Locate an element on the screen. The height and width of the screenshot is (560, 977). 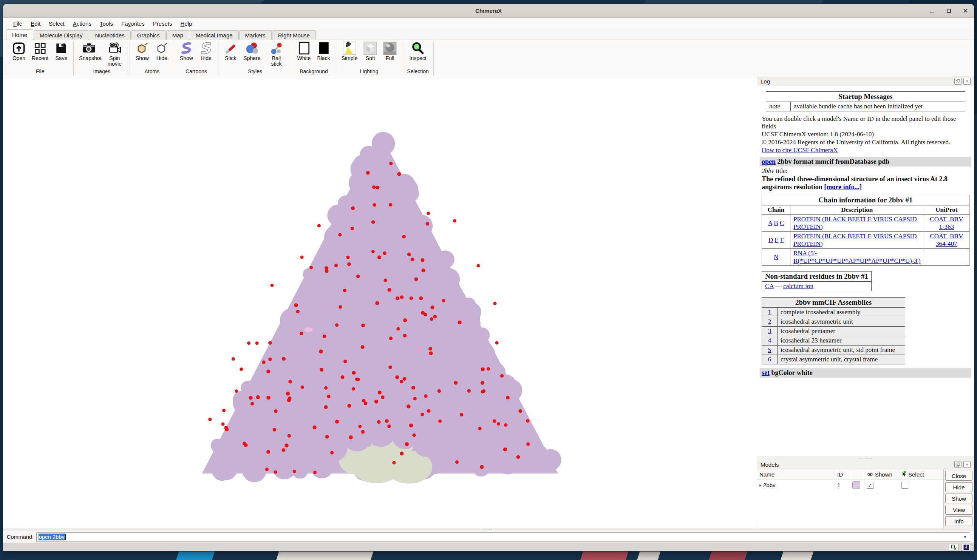
residue-link: CA is located at coordinates (770, 286).